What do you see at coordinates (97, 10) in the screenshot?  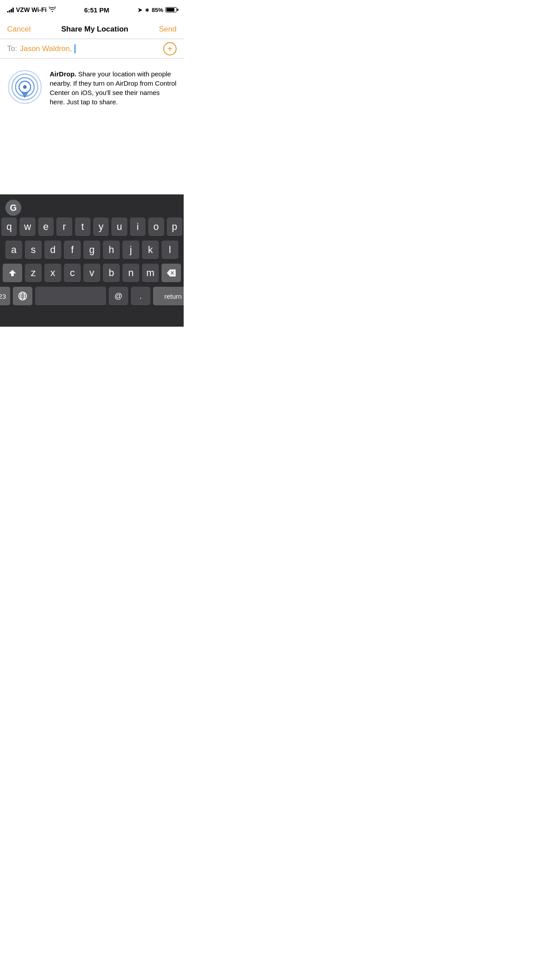 I see `status-time: 6:51 PM` at bounding box center [97, 10].